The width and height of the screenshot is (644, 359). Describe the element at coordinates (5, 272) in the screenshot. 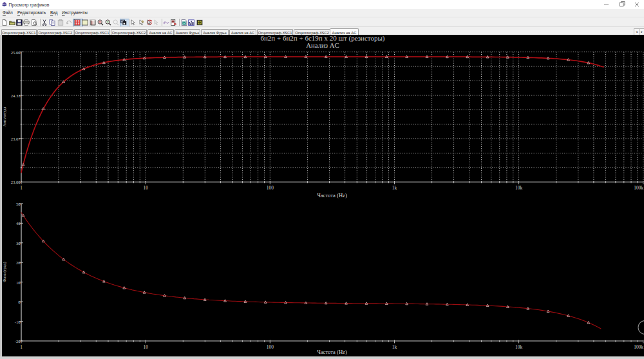

I see `svg-text: Фаза (град)` at that location.